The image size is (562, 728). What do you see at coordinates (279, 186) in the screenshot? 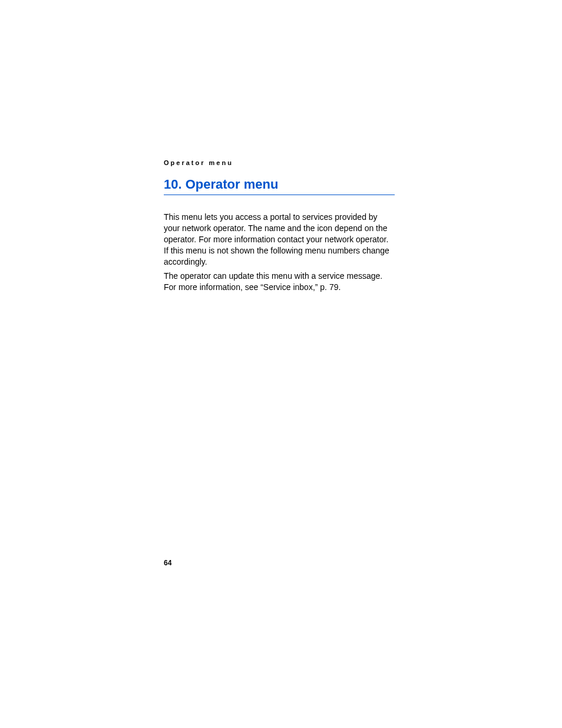
I see `chapter-title: 10. Operator menu` at bounding box center [279, 186].